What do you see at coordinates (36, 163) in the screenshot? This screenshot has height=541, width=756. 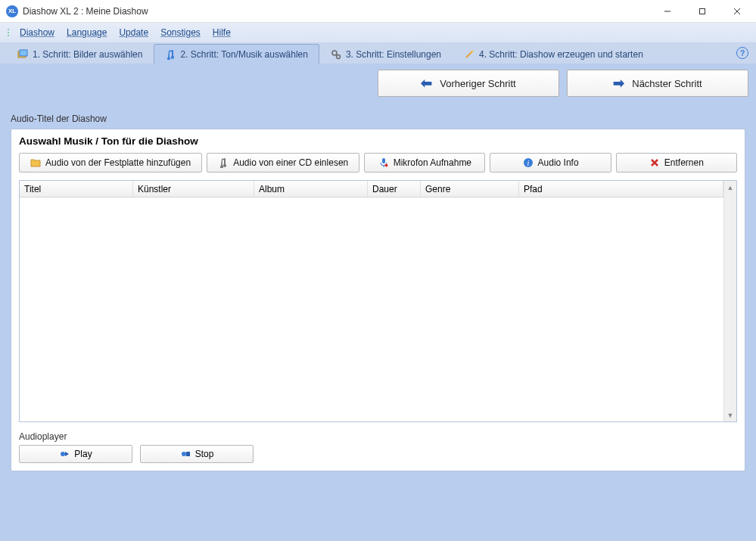 I see `folder-icon` at bounding box center [36, 163].